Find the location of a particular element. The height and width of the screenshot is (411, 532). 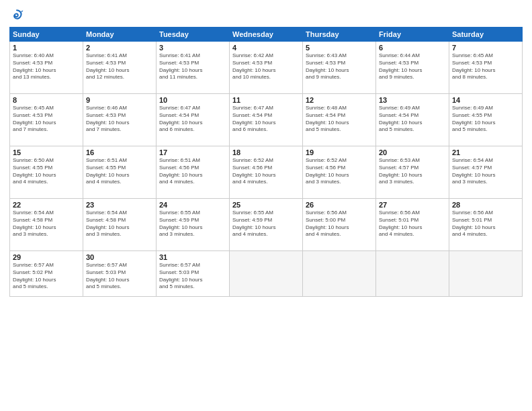

col-saturday: Saturday is located at coordinates (486, 35).